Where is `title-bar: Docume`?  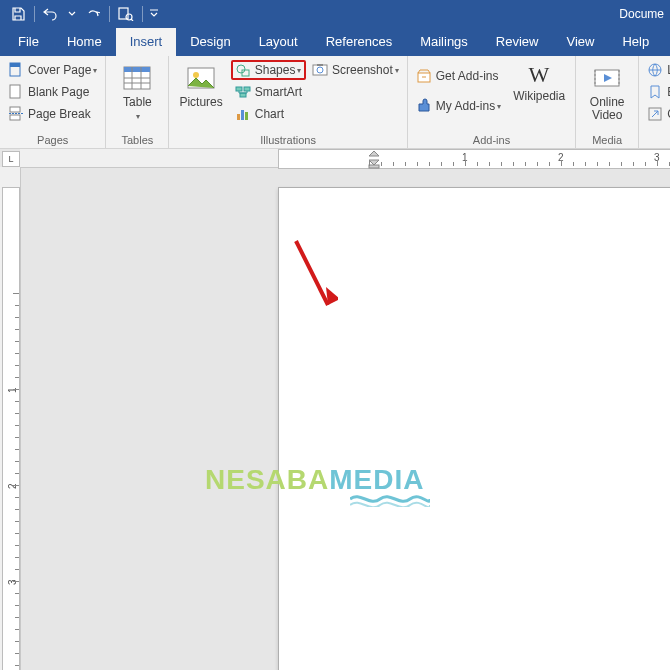 title-bar: Docume is located at coordinates (335, 14).